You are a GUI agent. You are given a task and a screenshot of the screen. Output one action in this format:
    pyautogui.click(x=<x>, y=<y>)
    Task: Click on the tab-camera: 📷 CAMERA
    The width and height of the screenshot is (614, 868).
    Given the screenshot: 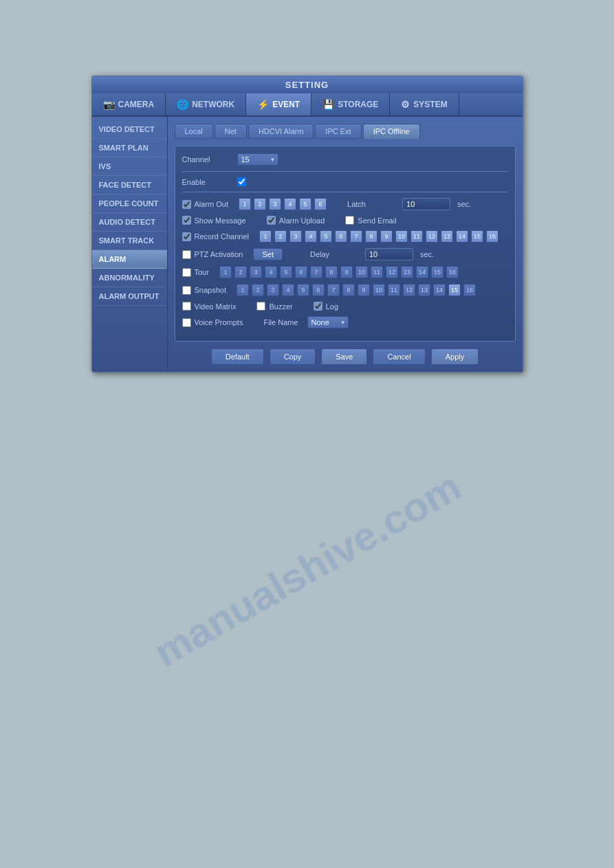 What is the action you would take?
    pyautogui.click(x=129, y=104)
    